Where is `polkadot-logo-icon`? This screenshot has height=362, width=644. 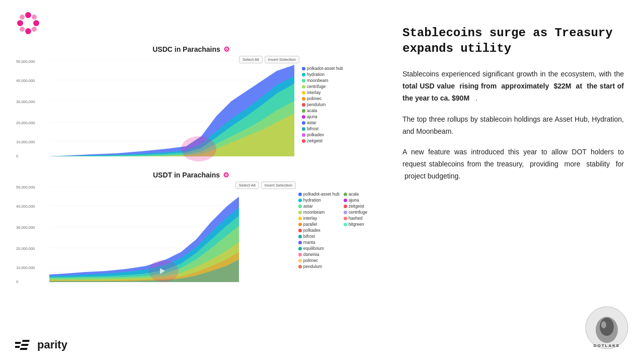
polkadot-logo-icon is located at coordinates (28, 23).